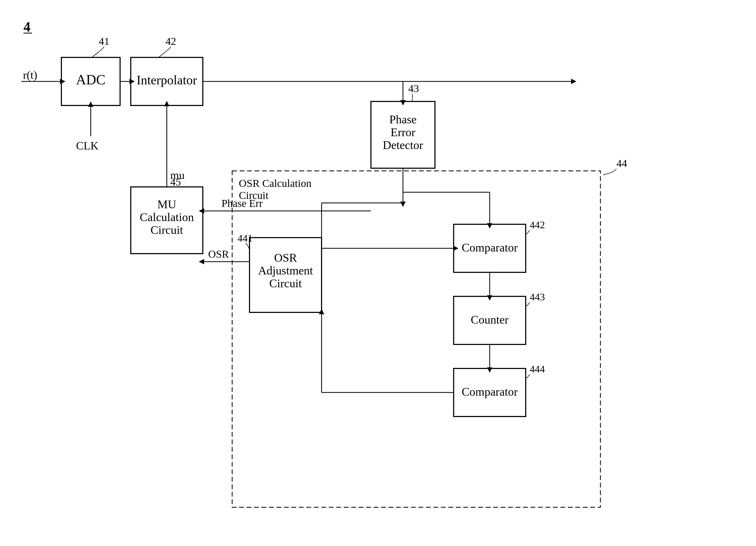 The height and width of the screenshot is (546, 756). What do you see at coordinates (537, 225) in the screenshot?
I see `ref-442: 442` at bounding box center [537, 225].